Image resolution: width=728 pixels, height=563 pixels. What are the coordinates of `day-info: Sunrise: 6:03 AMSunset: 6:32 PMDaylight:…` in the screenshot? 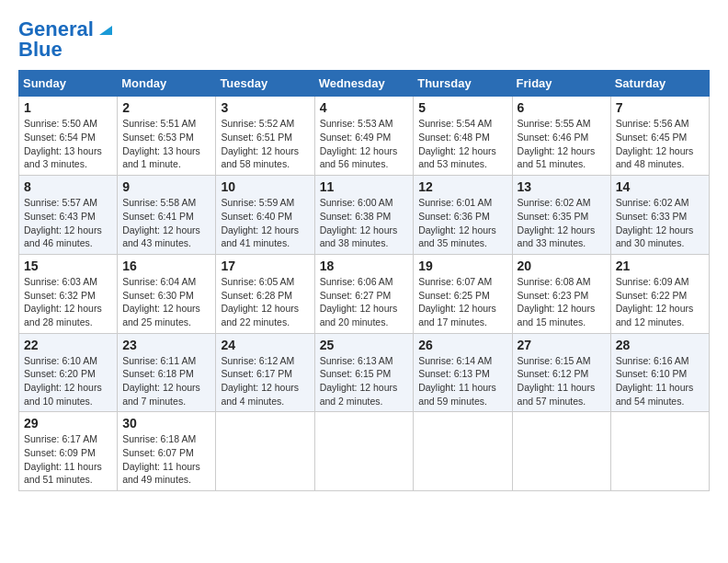 It's located at (63, 302).